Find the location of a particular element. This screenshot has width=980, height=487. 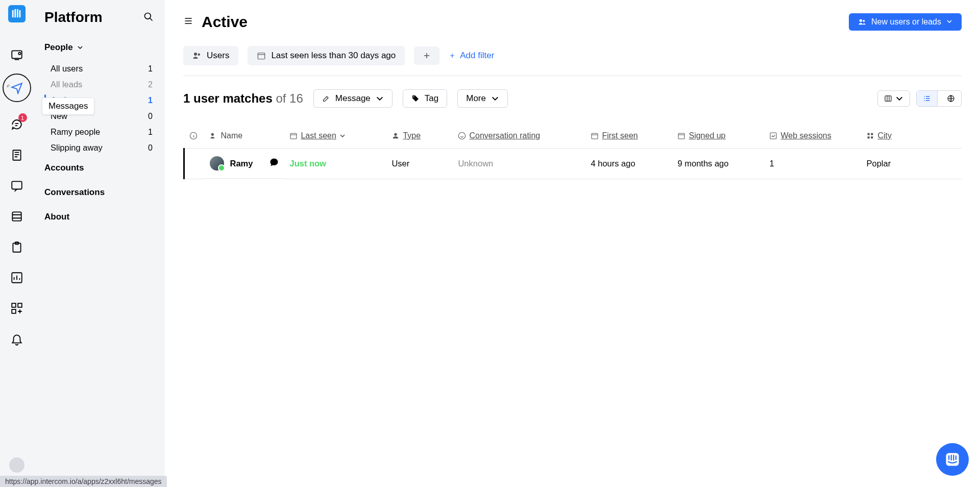

users-table: Name Last seen Type Conversation rating is located at coordinates (573, 152).